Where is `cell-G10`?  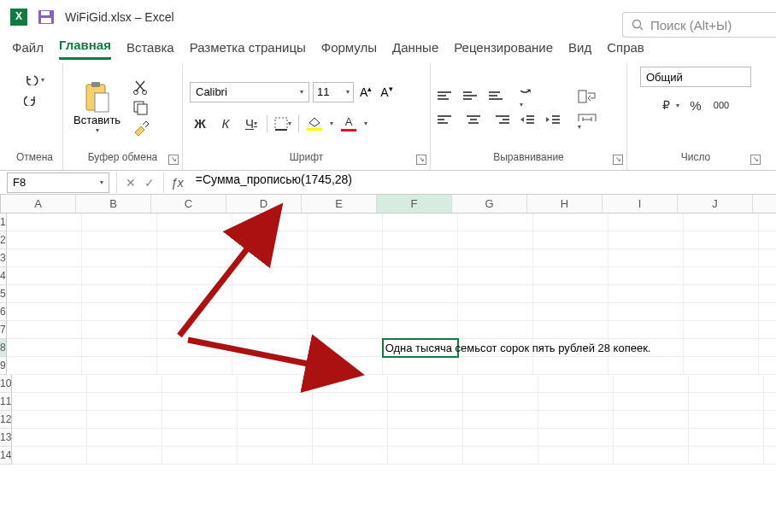
cell-G10 is located at coordinates (501, 384).